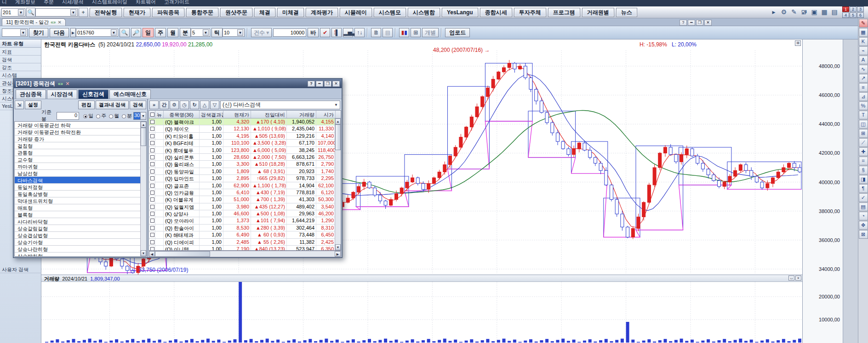  I want to click on pattern-list-scrollbar: ▲ ▼, so click(143, 189).